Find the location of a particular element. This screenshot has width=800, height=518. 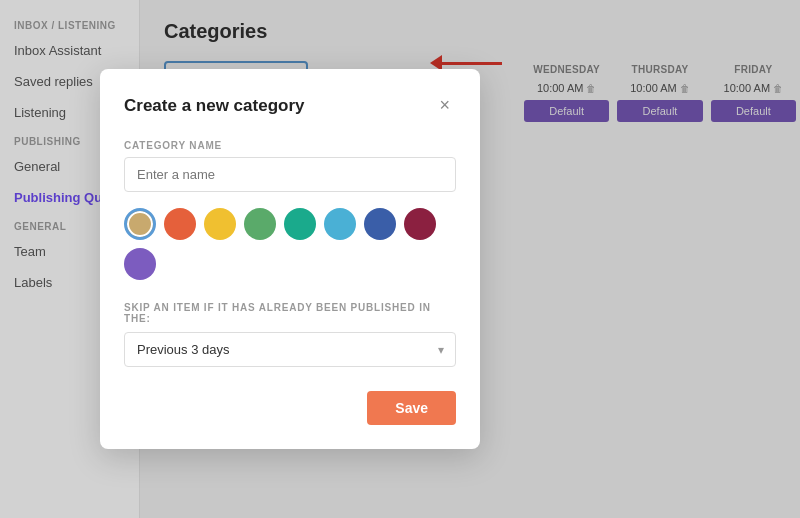

modal-header: Create a new category × is located at coordinates (290, 106).